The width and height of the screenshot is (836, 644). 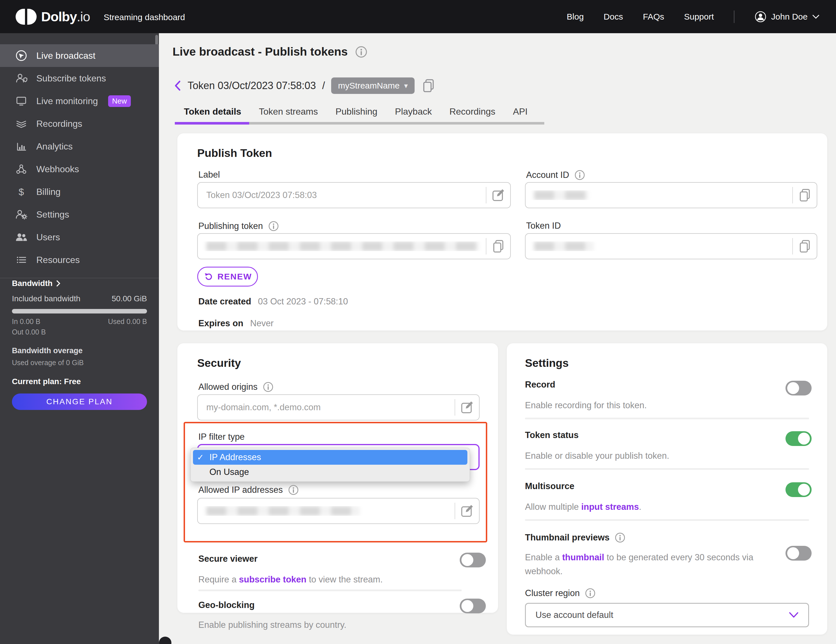 I want to click on sidebar-item-live-broadcast: Live broadcast, so click(x=80, y=56).